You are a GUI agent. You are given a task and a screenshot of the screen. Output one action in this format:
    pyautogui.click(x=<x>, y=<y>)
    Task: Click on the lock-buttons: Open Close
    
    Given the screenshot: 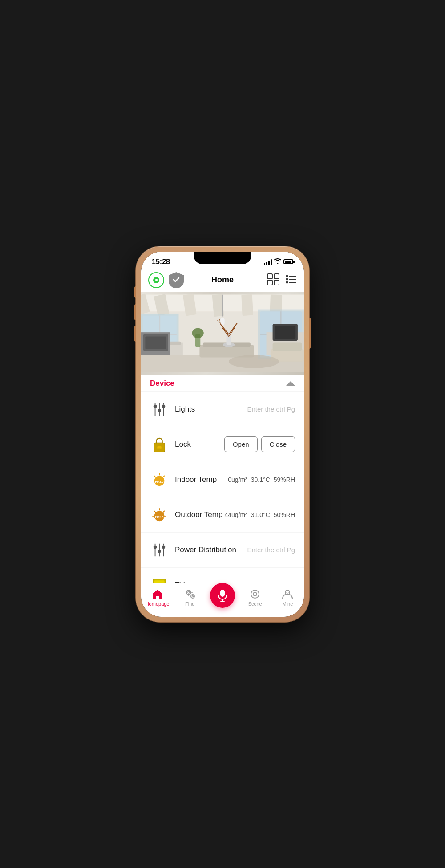 What is the action you would take?
    pyautogui.click(x=260, y=444)
    